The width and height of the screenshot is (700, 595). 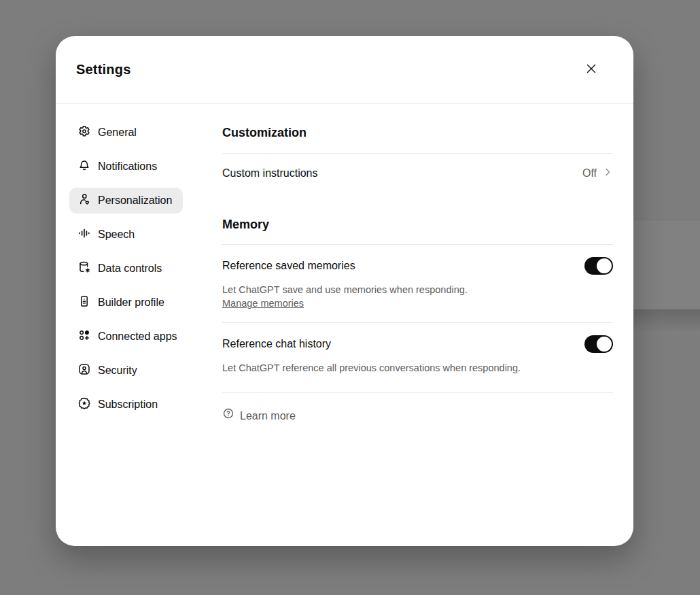 I want to click on chat-history-toggle, so click(x=599, y=344).